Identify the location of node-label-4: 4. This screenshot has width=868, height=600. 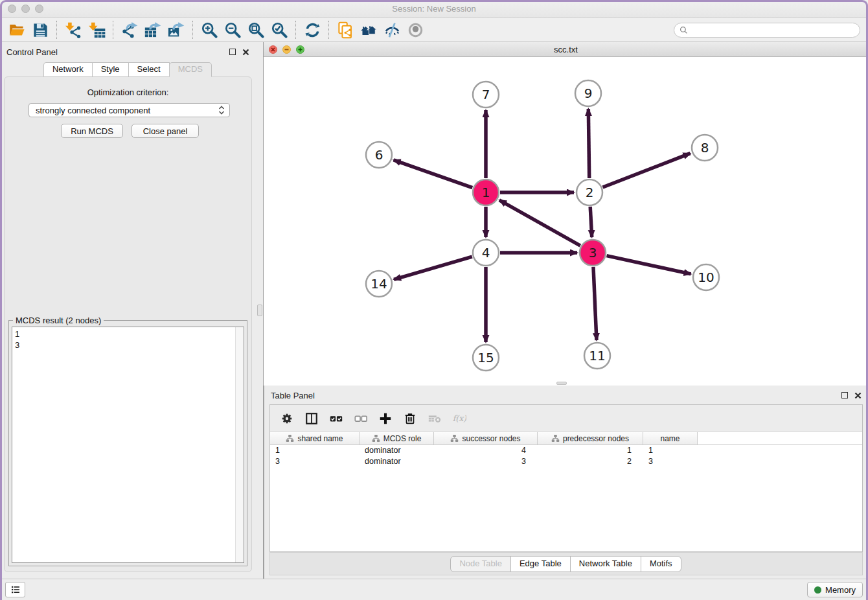
(486, 253).